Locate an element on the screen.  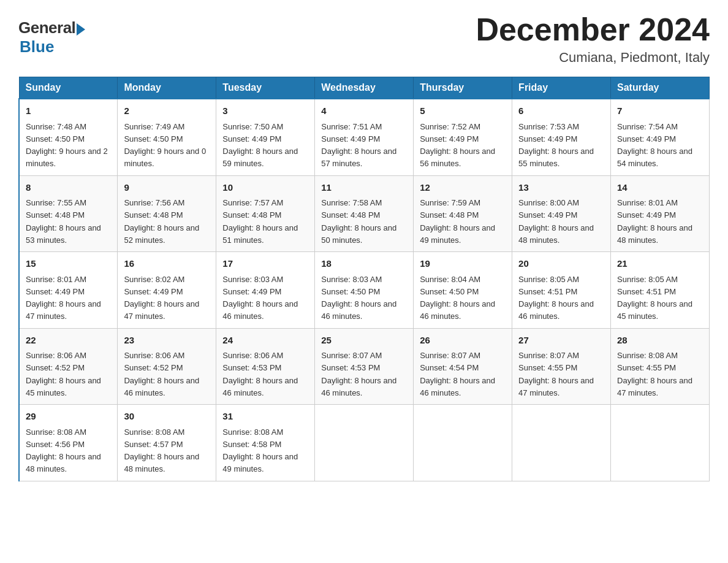
calendar-cell: 20Sunrise: 8:05 AMSunset: 4:51 PMDayligh… is located at coordinates (561, 291).